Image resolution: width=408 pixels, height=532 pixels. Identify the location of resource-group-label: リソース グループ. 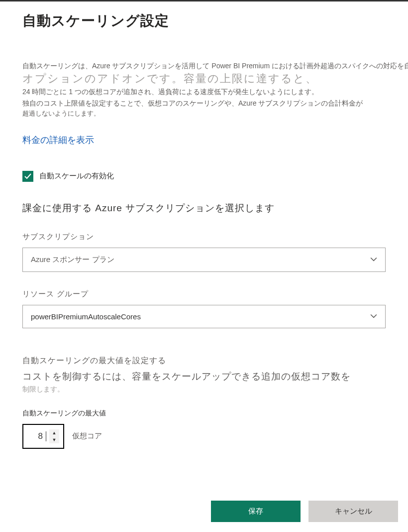
(204, 294).